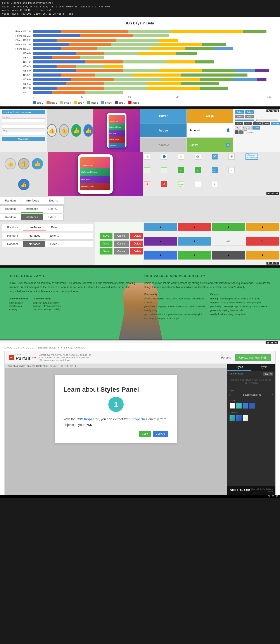 This screenshot has width=280, height=644. Describe the element at coordinates (11, 209) in the screenshot. I see `tab-random-2: Random` at that location.